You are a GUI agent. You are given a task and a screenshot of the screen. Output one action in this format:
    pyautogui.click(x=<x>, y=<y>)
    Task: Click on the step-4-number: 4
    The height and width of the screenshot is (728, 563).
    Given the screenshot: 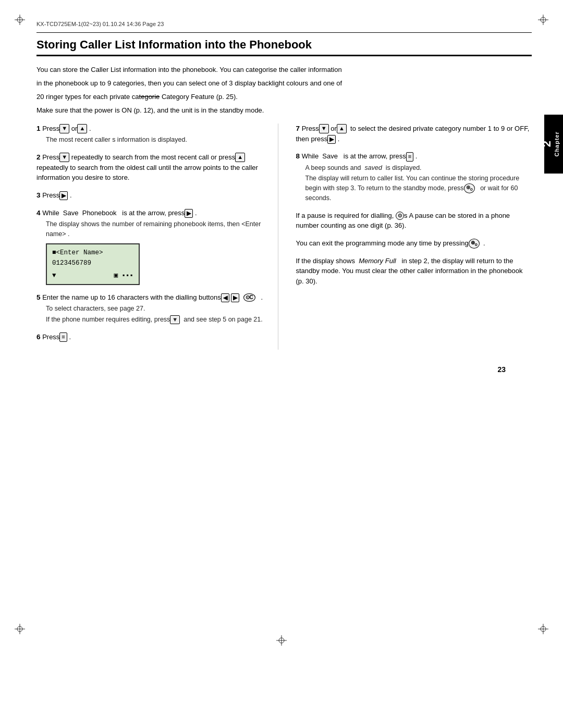 What is the action you would take?
    pyautogui.click(x=39, y=213)
    